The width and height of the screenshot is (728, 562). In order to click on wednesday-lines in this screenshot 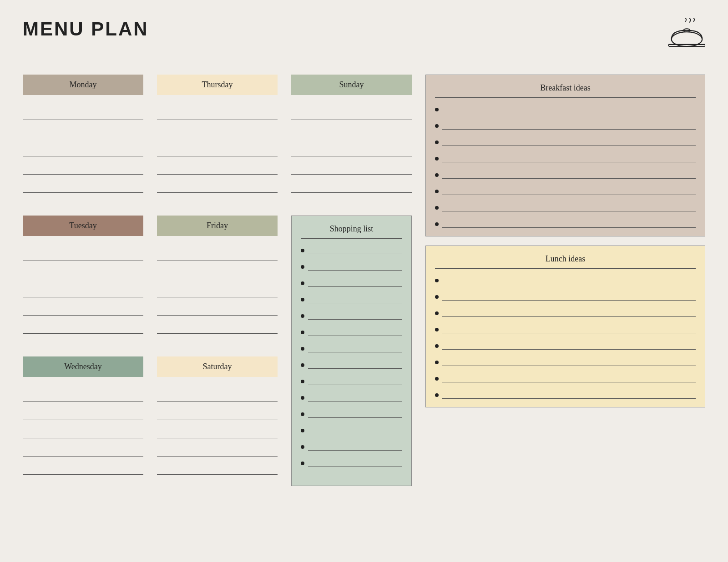, I will do `click(83, 434)`.